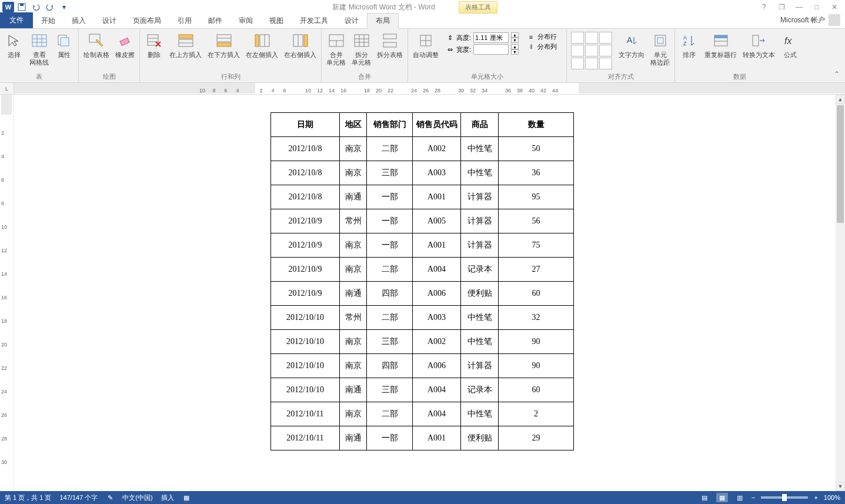 This screenshot has height=504, width=845. I want to click on web-layout-icon: ▥, so click(740, 498).